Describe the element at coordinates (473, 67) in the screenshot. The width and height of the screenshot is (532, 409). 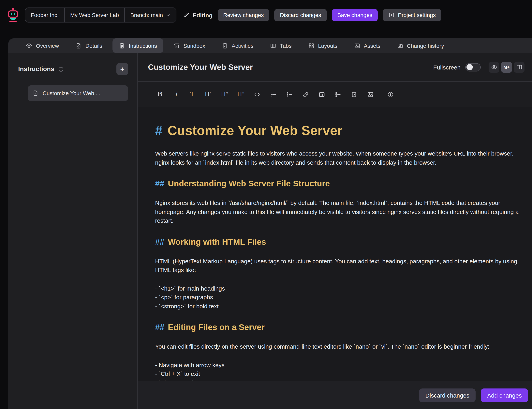
I see `fullscreen-toggle` at that location.